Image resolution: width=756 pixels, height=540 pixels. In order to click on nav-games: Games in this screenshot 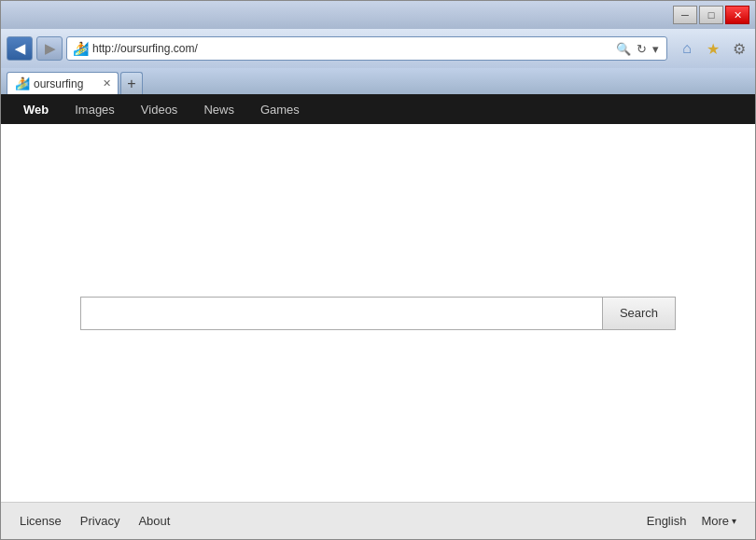, I will do `click(280, 109)`.